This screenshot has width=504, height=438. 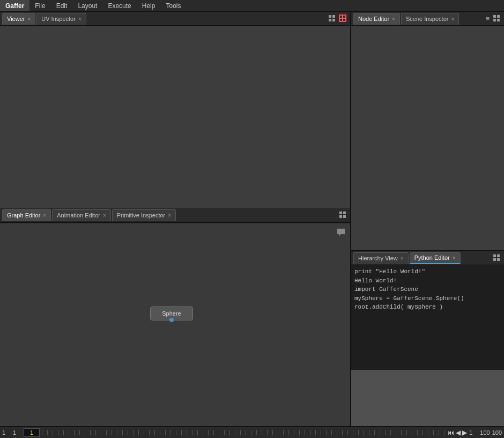 I want to click on menu-layout: Layout, so click(x=87, y=5).